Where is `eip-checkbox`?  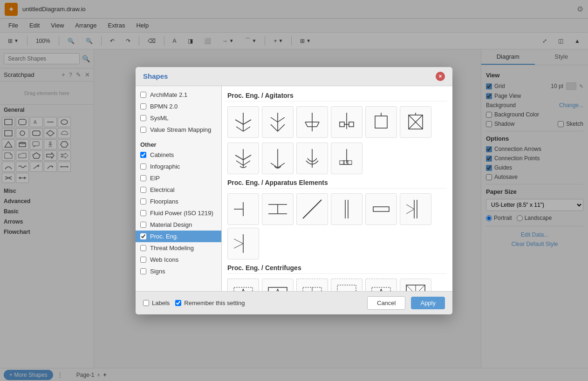
eip-checkbox is located at coordinates (144, 178).